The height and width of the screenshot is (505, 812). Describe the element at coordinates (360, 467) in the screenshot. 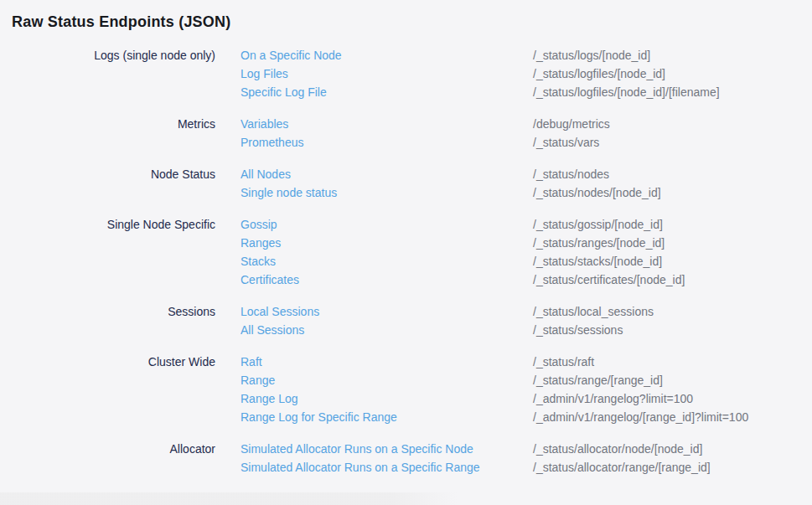

I see `endpoint-link: Simulated Allocator Runs on a Specific R…` at that location.